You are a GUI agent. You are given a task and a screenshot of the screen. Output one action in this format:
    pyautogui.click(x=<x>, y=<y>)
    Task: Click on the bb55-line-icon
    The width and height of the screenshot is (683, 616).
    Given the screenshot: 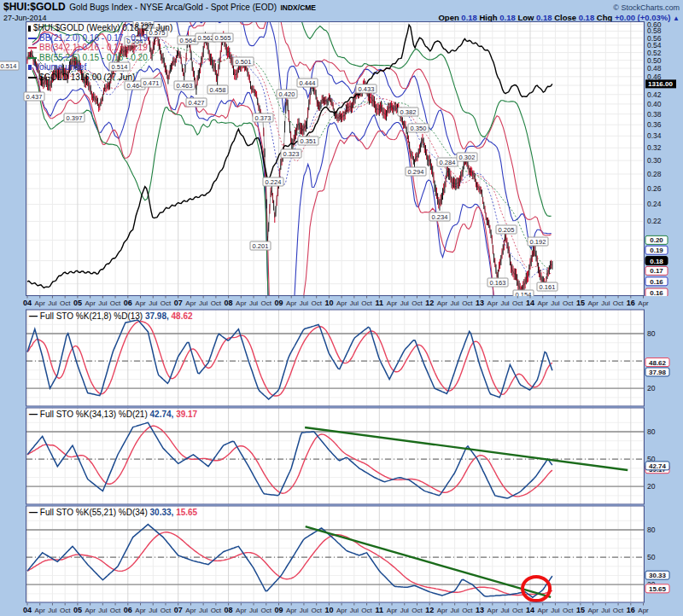 What is the action you would take?
    pyautogui.click(x=32, y=58)
    